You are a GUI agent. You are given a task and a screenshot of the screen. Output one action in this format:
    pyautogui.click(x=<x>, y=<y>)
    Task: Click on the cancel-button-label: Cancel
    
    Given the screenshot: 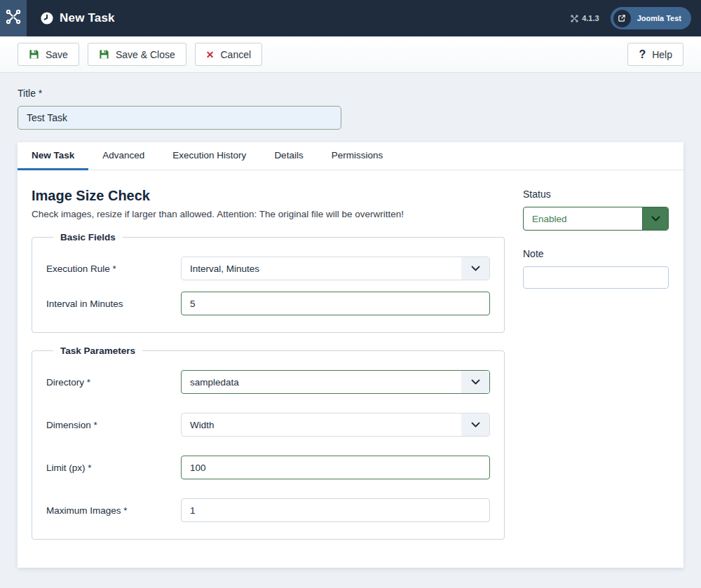 What is the action you would take?
    pyautogui.click(x=236, y=55)
    